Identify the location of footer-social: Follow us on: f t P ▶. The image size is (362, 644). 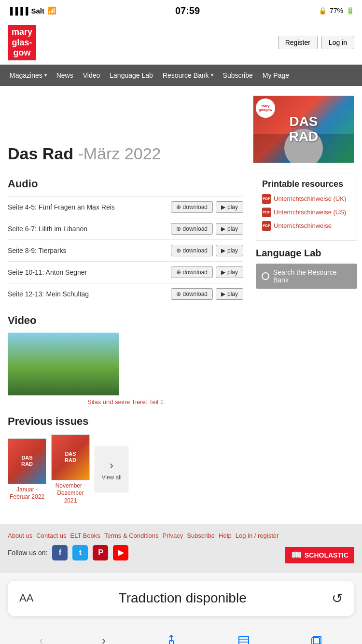
(68, 553).